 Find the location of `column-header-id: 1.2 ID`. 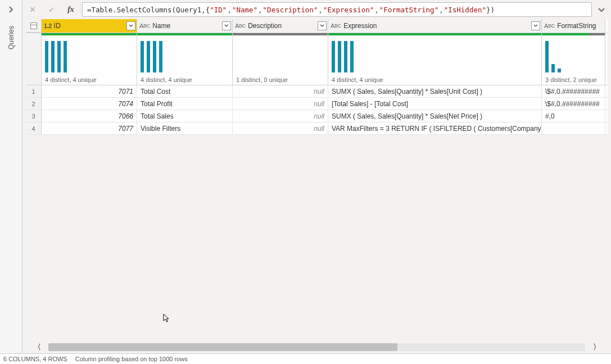

column-header-id: 1.2 ID is located at coordinates (89, 26).